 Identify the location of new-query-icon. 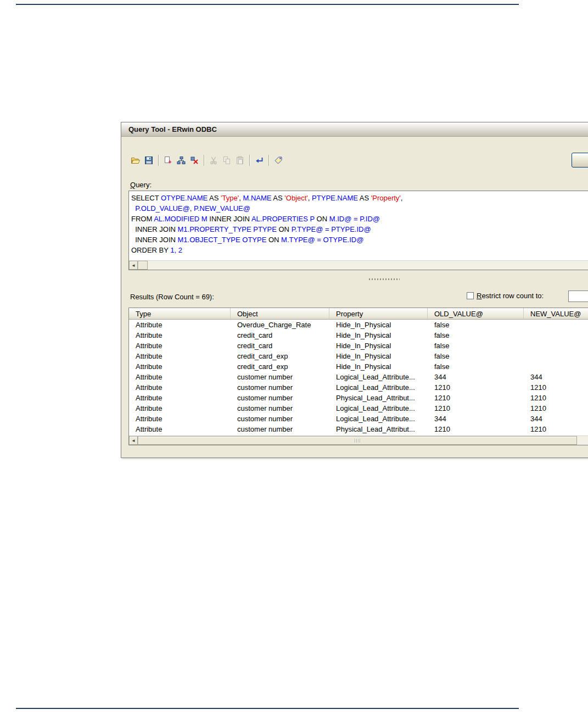
(168, 160).